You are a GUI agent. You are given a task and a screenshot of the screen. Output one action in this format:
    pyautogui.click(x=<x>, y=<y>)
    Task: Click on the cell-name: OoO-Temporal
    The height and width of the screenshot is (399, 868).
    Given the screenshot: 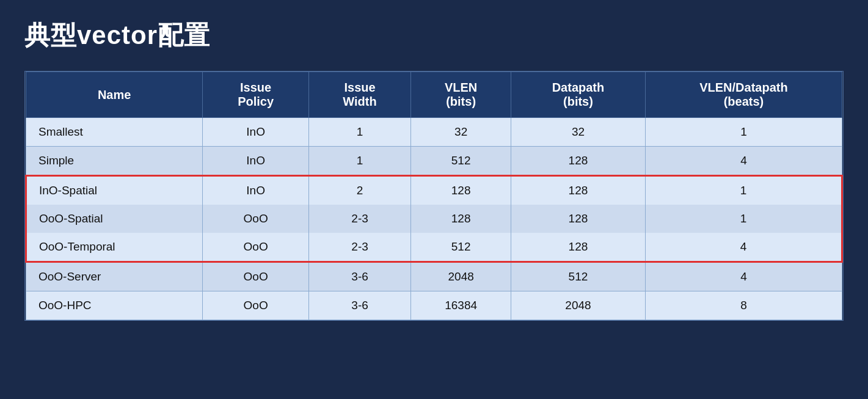 What is the action you would take?
    pyautogui.click(x=115, y=247)
    